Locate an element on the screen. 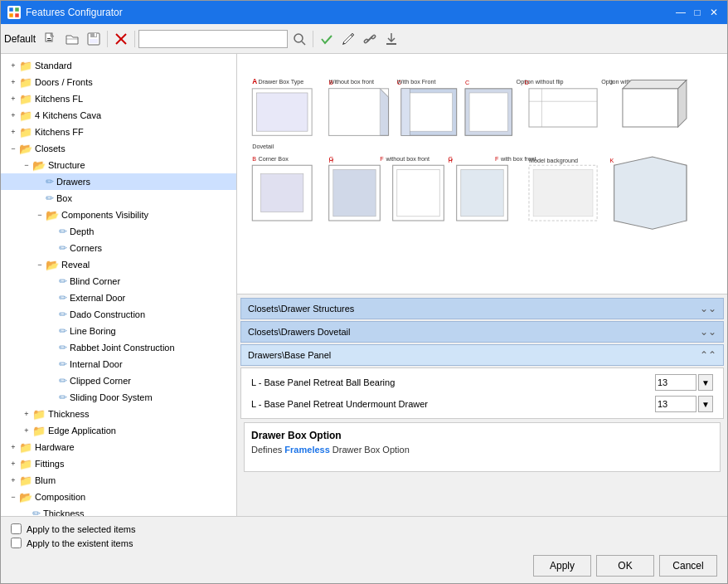 The image size is (728, 584). window-title: Features Configurator is located at coordinates (75, 12).